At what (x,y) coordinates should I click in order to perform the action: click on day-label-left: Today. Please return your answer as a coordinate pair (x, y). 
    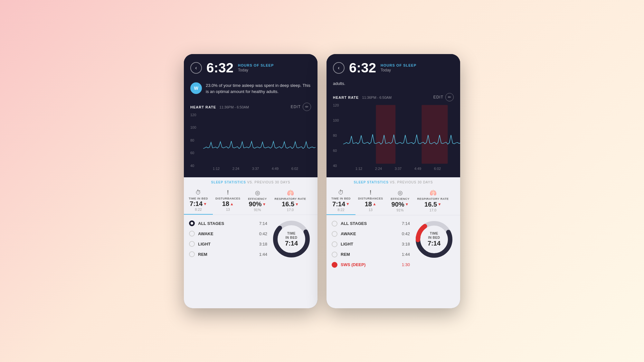
    Looking at the image, I should click on (256, 70).